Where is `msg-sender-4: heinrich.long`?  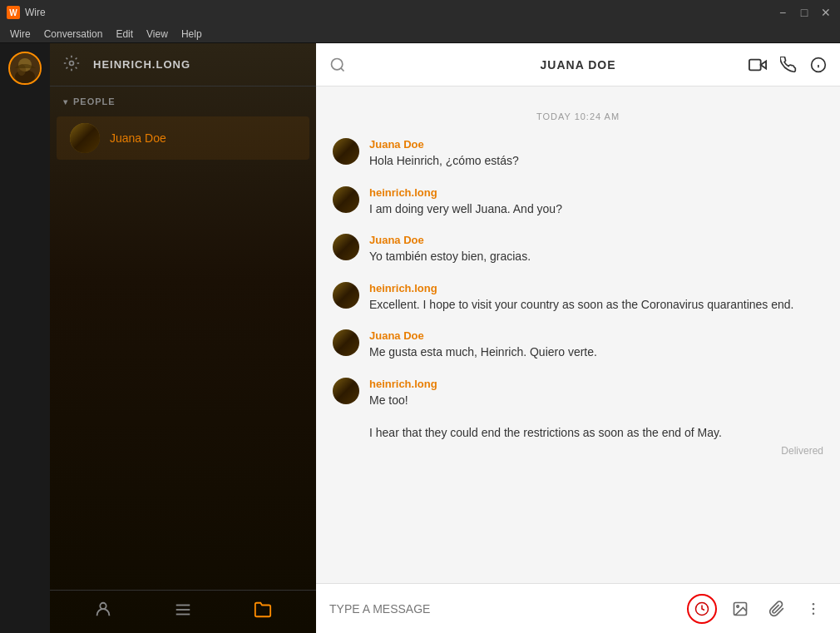 msg-sender-4: heinrich.long is located at coordinates (596, 288).